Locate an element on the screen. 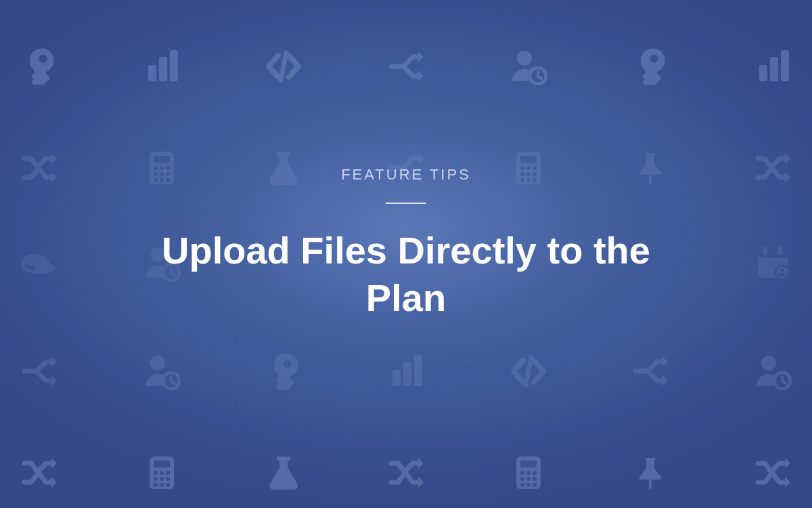  pin-icon is located at coordinates (650, 473).